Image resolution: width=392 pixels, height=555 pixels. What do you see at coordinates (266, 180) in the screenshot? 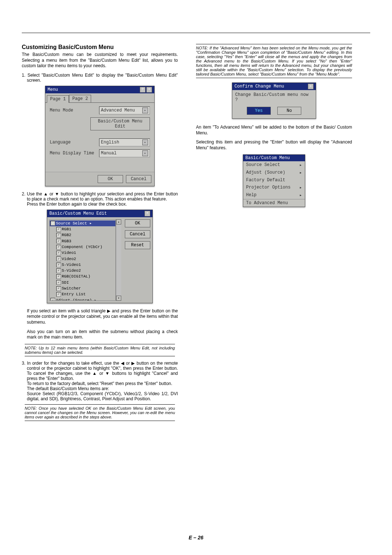
I see `menu-item-label: Factory Default` at bounding box center [266, 180].